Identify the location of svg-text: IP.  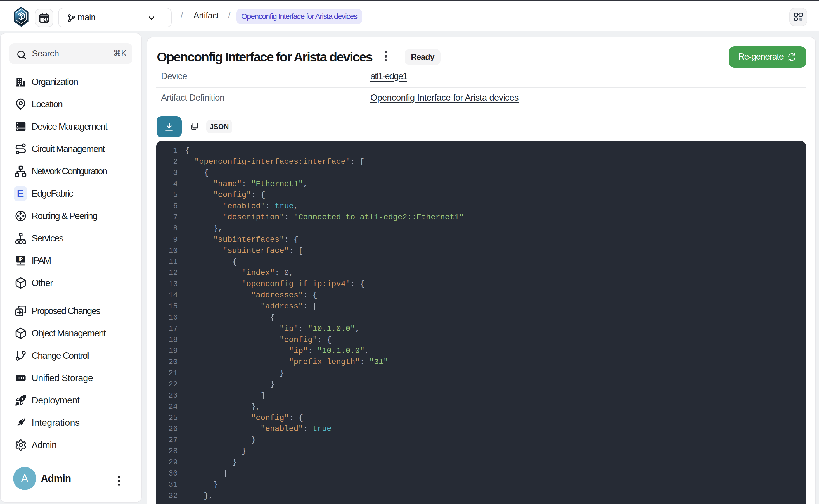
(21, 259).